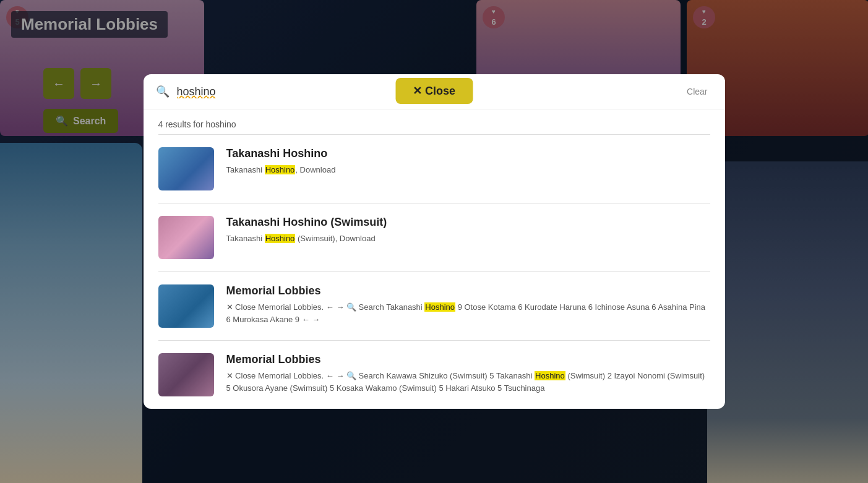  I want to click on result-item-3: Memorial Lobbies ✕ Close Memorial Lobbie…, so click(434, 306).